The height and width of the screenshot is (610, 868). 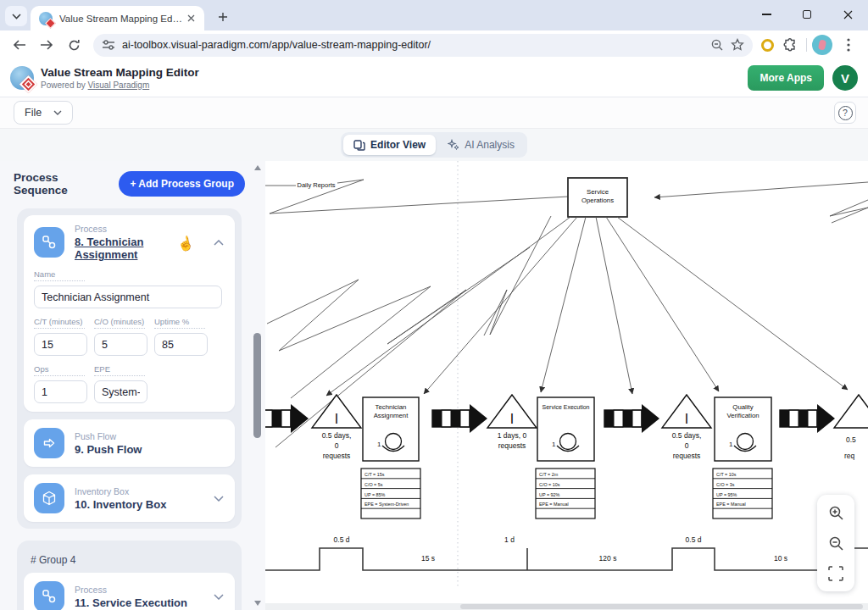 I want to click on new-tab-button, so click(x=223, y=17).